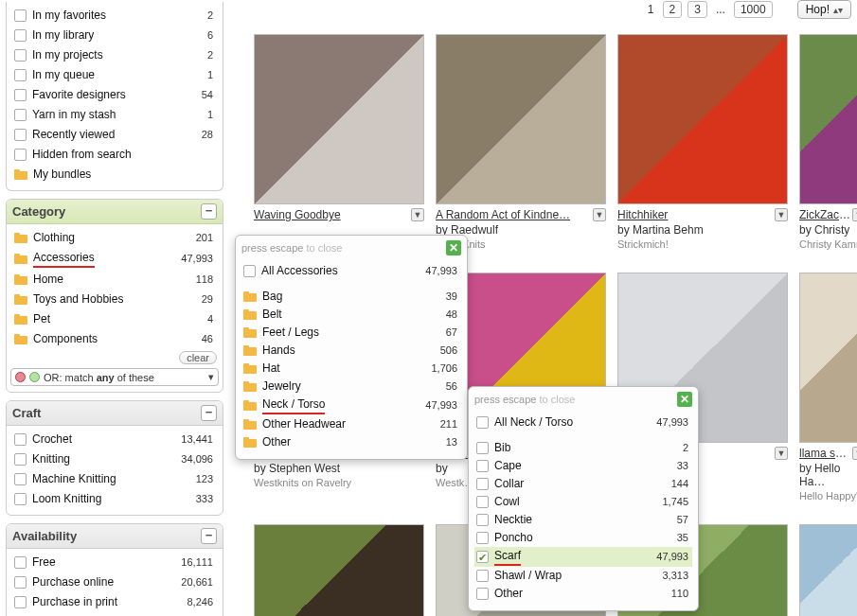 Image resolution: width=857 pixels, height=616 pixels. Describe the element at coordinates (828, 387) in the screenshot. I see `pattern-card: llama scarf…▼by Hello Ha…Hello Happy's` at that location.